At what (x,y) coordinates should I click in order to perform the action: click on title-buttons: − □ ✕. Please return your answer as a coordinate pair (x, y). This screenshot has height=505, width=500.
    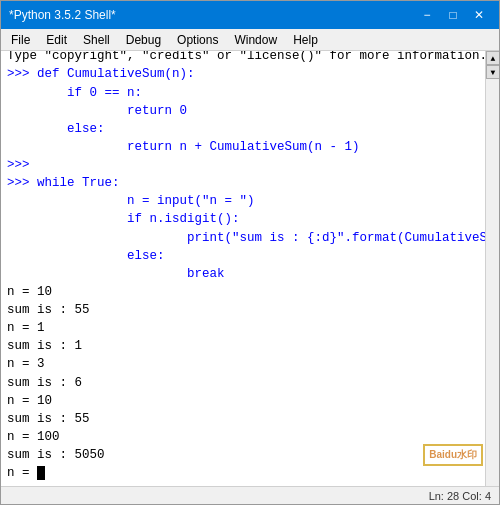
    Looking at the image, I should click on (453, 15).